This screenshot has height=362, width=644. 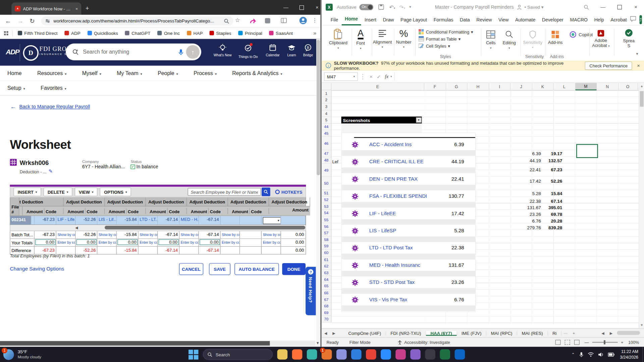 I want to click on column-header: G, so click(x=457, y=86).